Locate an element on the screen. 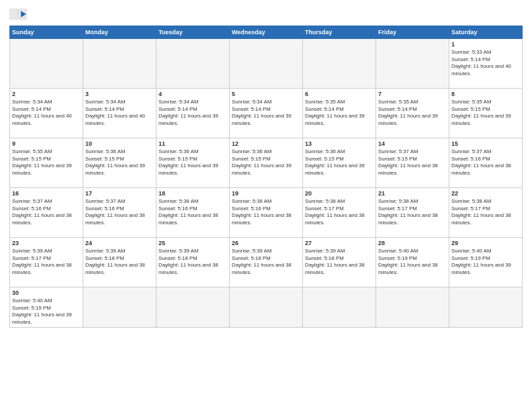  calendar-cell: 3Sunrise: 5:34 AMSunset: 5:14 PMDaylight… is located at coordinates (120, 113).